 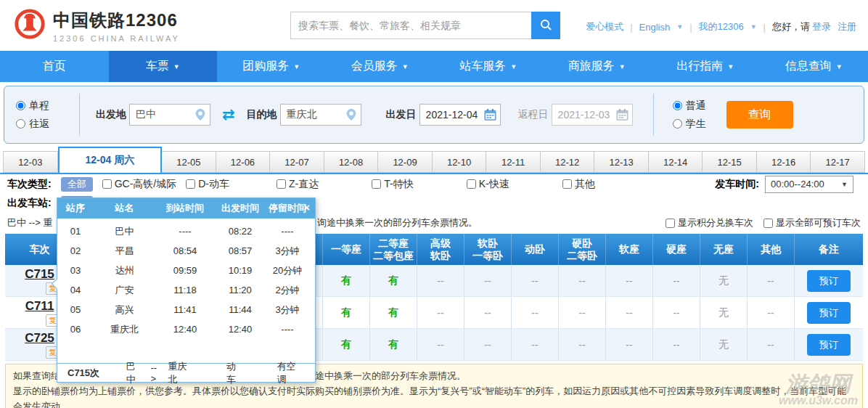 What do you see at coordinates (30, 162) in the screenshot?
I see `date-tab: 12-03` at bounding box center [30, 162].